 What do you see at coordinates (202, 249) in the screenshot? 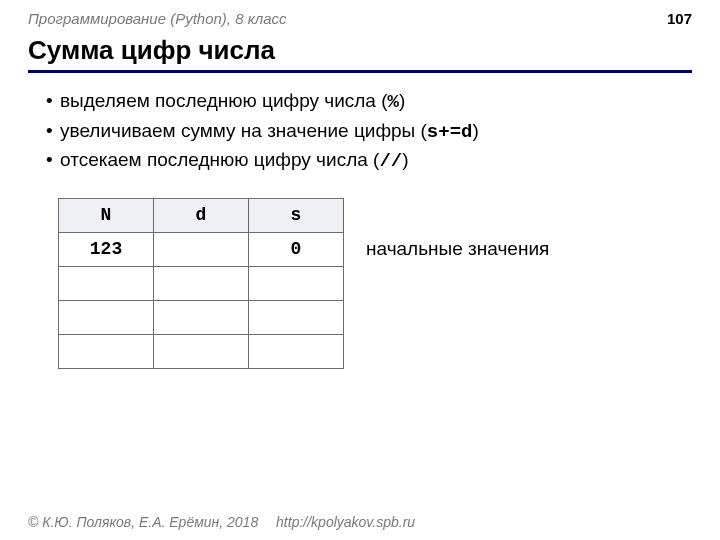
I see `table-row: 123 0` at bounding box center [202, 249].